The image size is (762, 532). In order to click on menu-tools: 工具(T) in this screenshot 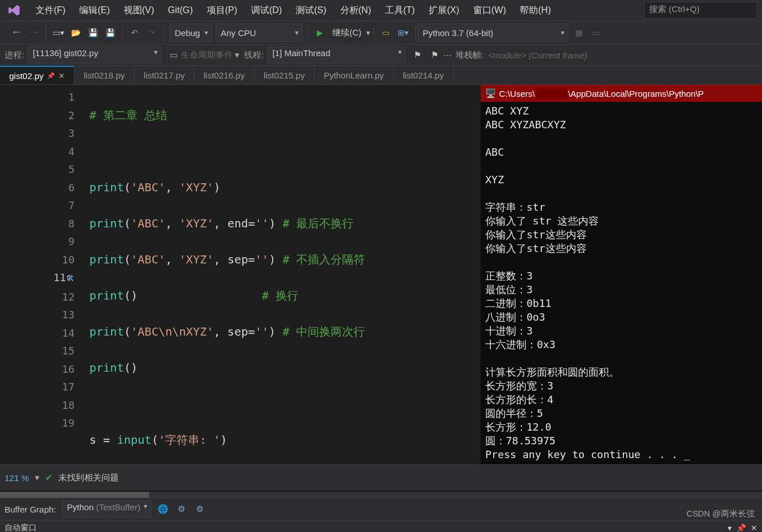, I will do `click(400, 10)`.